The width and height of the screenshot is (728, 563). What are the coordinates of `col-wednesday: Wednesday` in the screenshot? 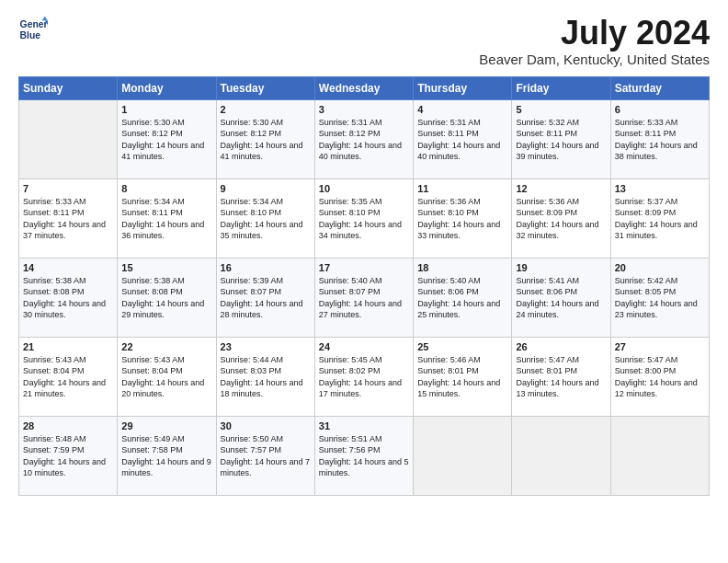 It's located at (364, 88).